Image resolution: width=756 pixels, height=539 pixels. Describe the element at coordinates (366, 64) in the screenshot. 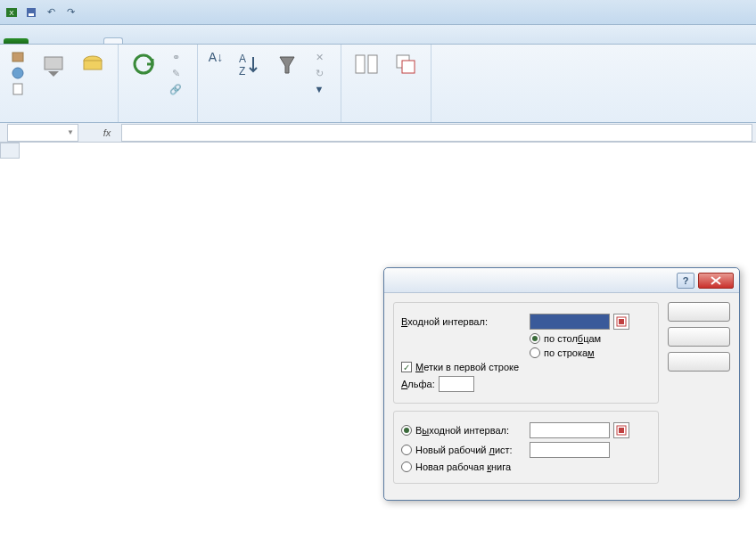

I see `texttocol-icon` at that location.